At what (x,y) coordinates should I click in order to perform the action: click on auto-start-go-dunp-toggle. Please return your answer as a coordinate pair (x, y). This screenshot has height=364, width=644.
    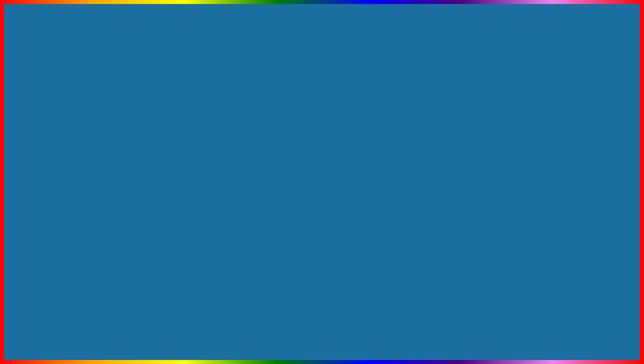
    Looking at the image, I should click on (607, 177).